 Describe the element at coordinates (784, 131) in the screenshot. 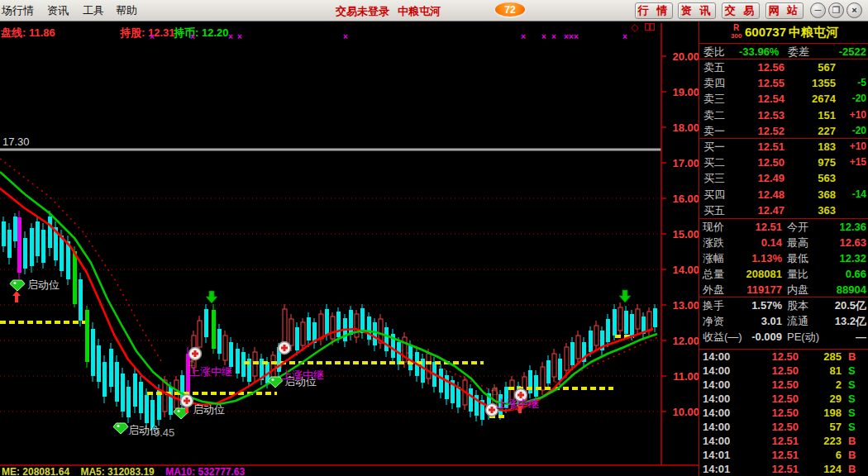

I see `ask-row: 卖一12.52227-20` at that location.